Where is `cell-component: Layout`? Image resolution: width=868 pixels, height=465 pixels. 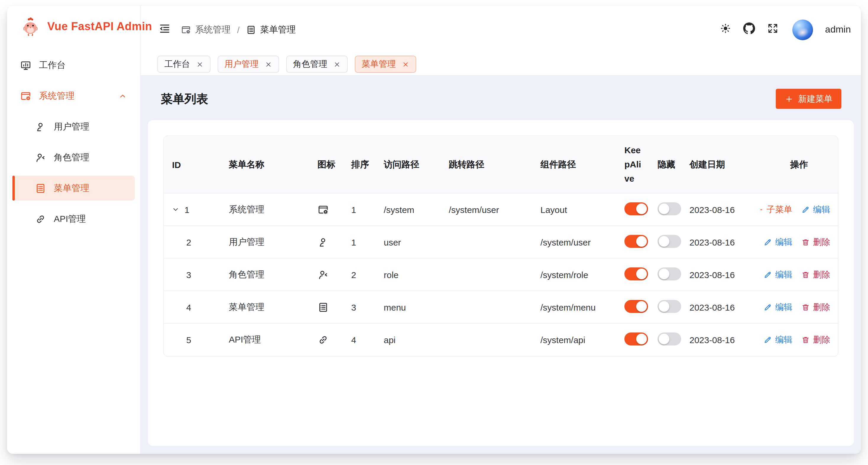
cell-component: Layout is located at coordinates (576, 209).